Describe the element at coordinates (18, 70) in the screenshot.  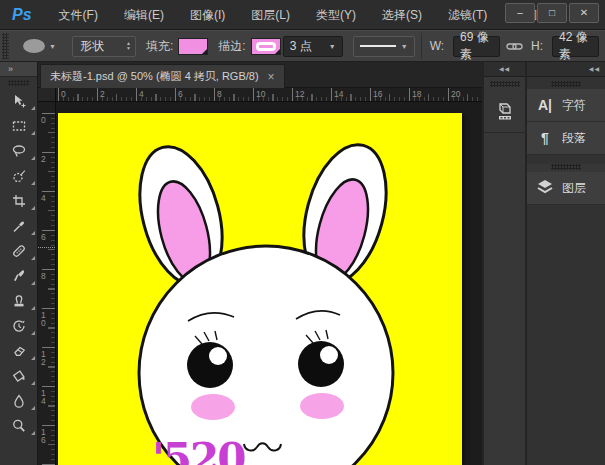
I see `toolbox-expand-button: »` at that location.